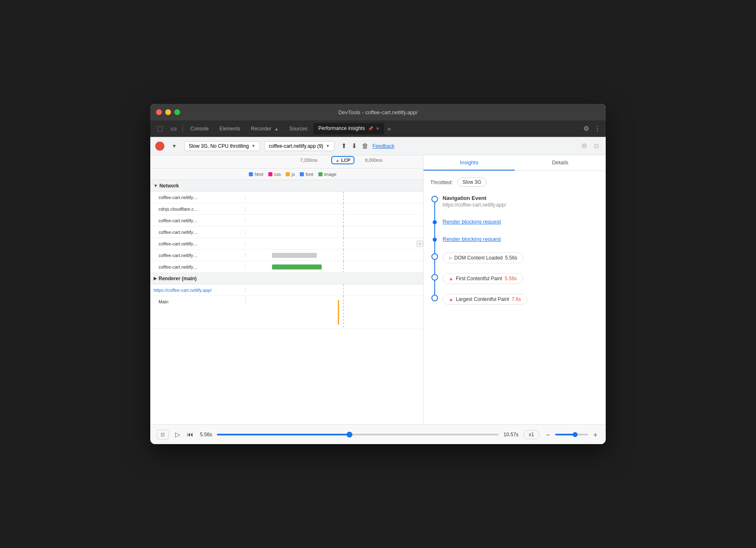  Describe the element at coordinates (597, 128) in the screenshot. I see `more-options-icon: ⋮` at that location.